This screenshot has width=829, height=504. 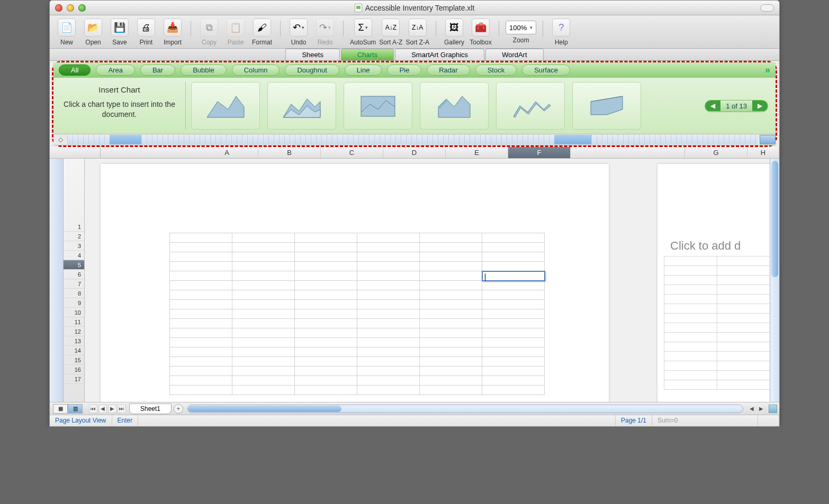 What do you see at coordinates (67, 32) in the screenshot?
I see `new-button: 📄New` at bounding box center [67, 32].